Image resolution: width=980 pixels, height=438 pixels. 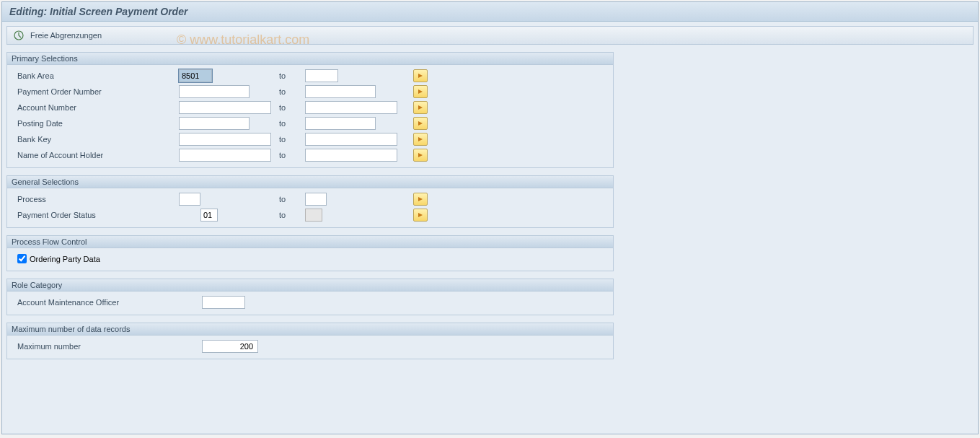 I want to click on group-title-role: Role Category, so click(x=310, y=286).